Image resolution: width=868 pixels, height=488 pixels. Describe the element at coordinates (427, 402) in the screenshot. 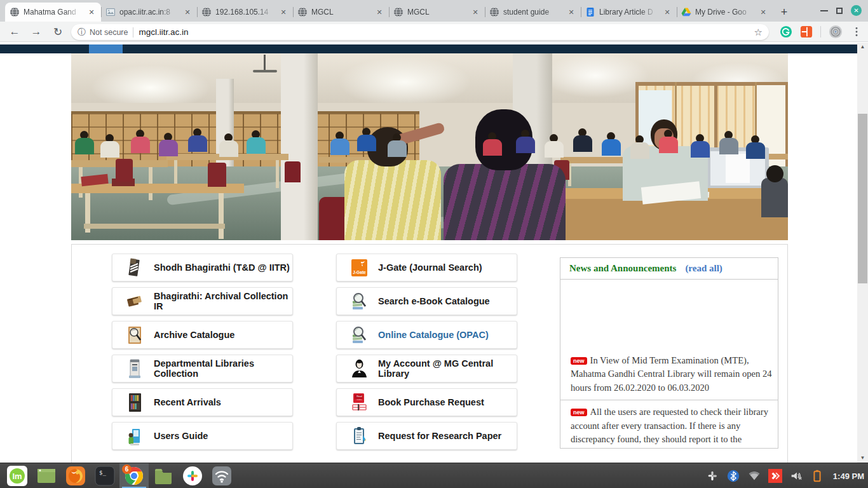

I see `link-button-book-purchase-request: ReadкнигаBook Purchase Request` at that location.